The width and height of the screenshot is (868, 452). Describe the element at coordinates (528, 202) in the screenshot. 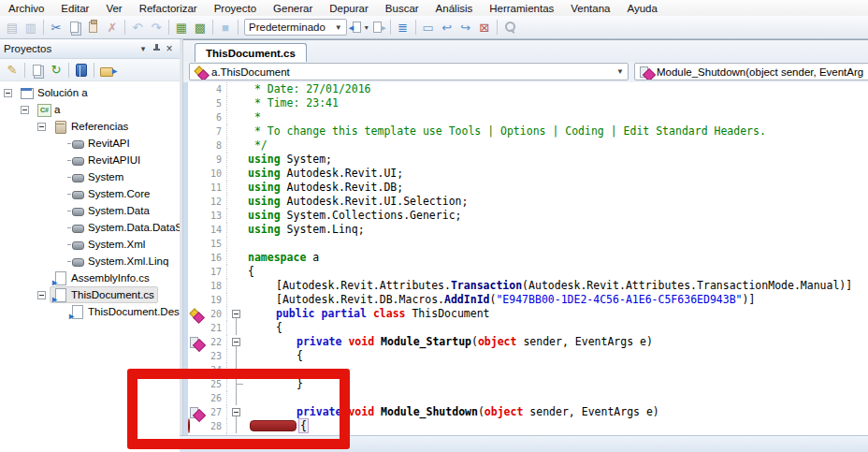

I see `code-line-12: 12using Autodesk.Revit.UI.Selection;` at that location.